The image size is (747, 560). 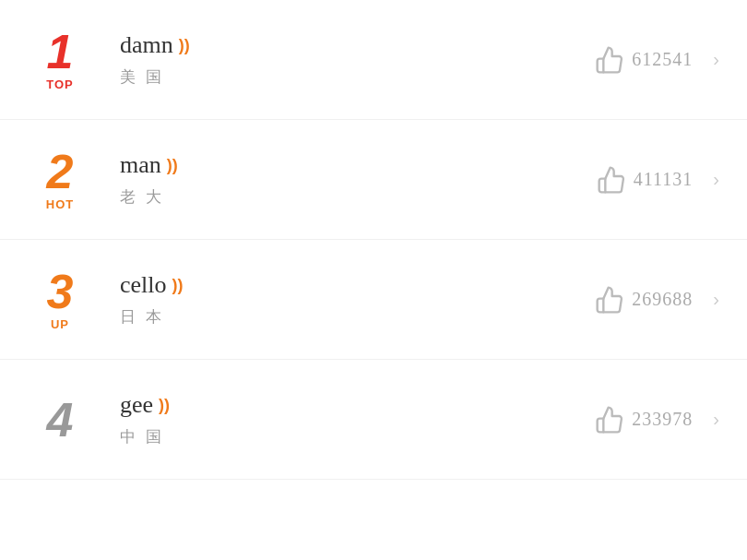 What do you see at coordinates (349, 179) in the screenshot?
I see `song-info-2: man )) 老 大` at bounding box center [349, 179].